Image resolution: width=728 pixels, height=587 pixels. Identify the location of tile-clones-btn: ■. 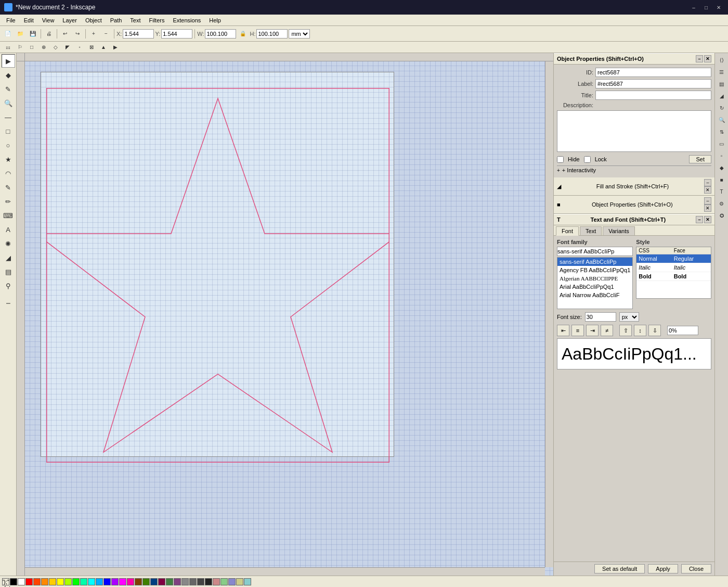
(722, 180).